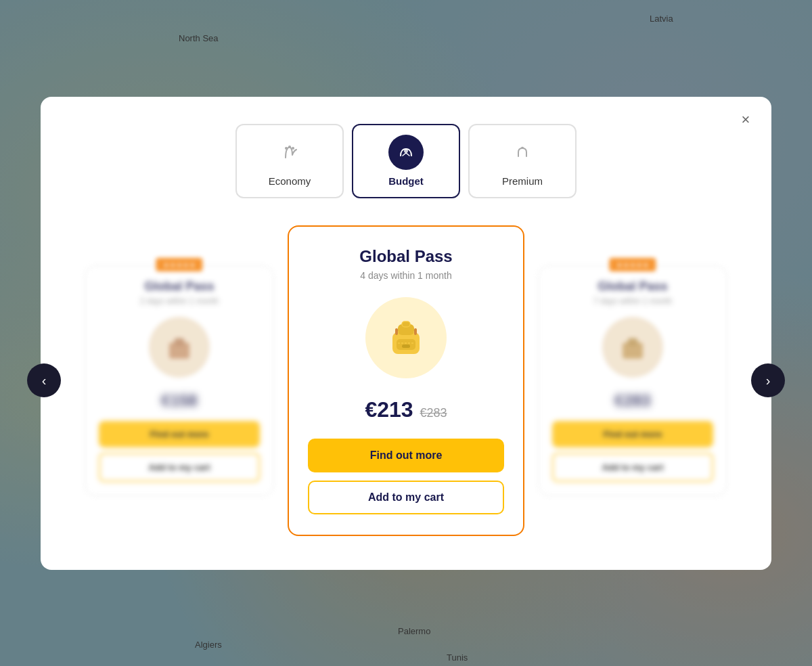 This screenshot has height=666, width=812. What do you see at coordinates (406, 380) in the screenshot?
I see `center-card: Global Pass 4 days within 1 month` at bounding box center [406, 380].